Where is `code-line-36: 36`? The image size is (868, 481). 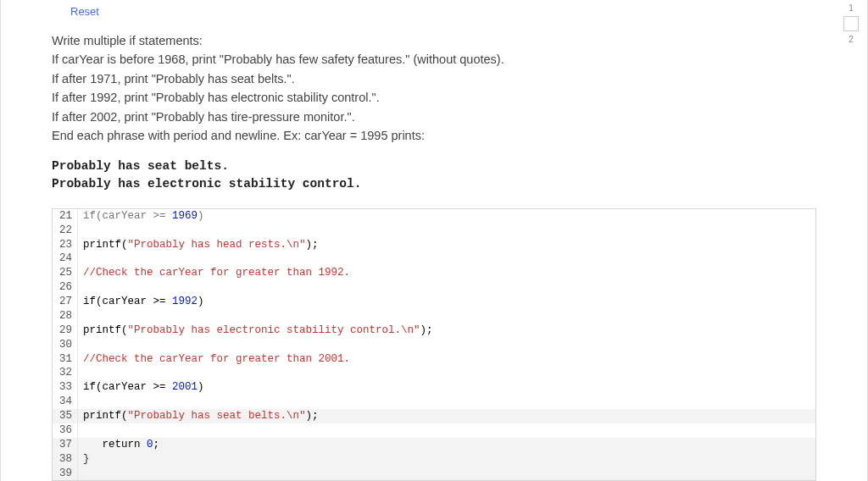
code-line-36: 36 is located at coordinates (434, 430).